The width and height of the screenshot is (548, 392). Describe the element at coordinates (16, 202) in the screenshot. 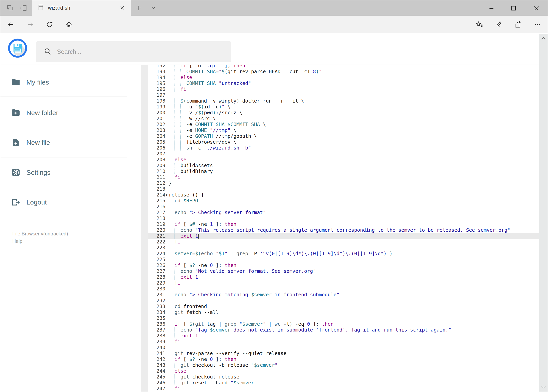

I see `logout-icon` at that location.